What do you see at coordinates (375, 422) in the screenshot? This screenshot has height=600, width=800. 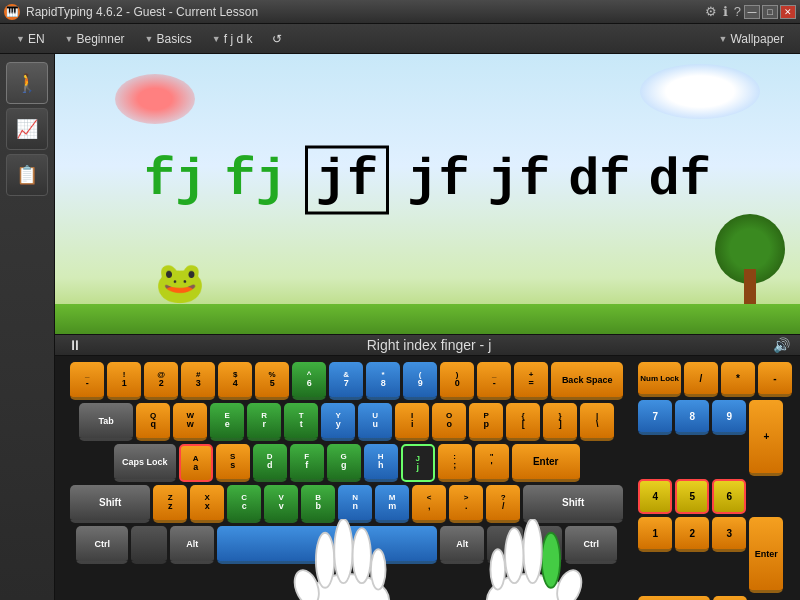 I see `key-u: Uu` at bounding box center [375, 422].